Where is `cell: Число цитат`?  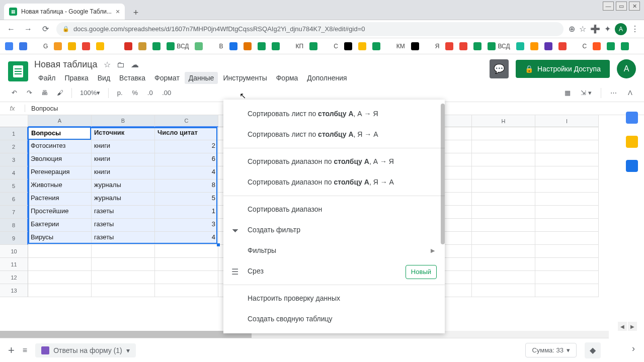
cell: Число цитат is located at coordinates (187, 134).